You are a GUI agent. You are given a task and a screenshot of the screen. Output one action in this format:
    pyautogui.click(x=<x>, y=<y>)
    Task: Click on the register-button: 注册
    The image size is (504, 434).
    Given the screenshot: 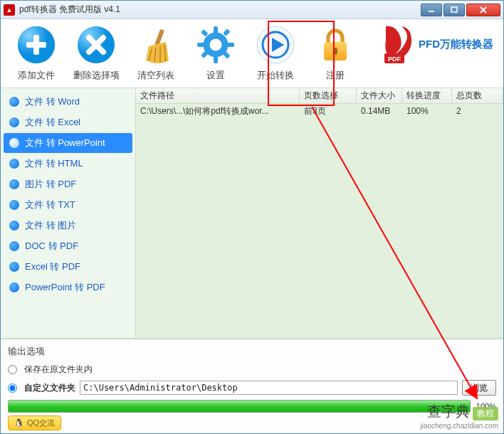 What is the action you would take?
    pyautogui.click(x=335, y=53)
    